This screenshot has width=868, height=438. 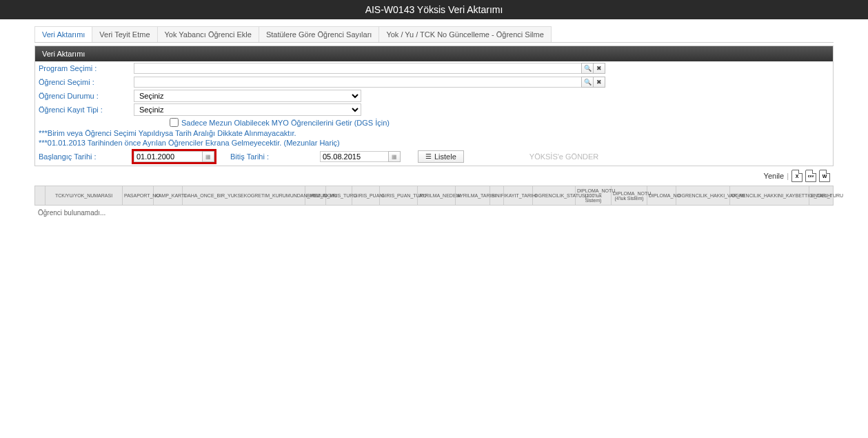 I want to click on col-engel: ENGEL_TURU, so click(x=822, y=196).